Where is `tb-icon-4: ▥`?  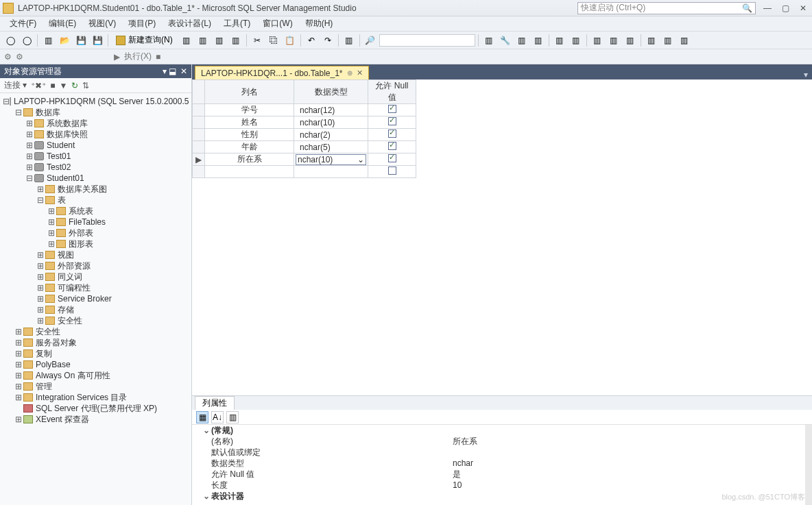
tb-icon-4: ▥ is located at coordinates (236, 40).